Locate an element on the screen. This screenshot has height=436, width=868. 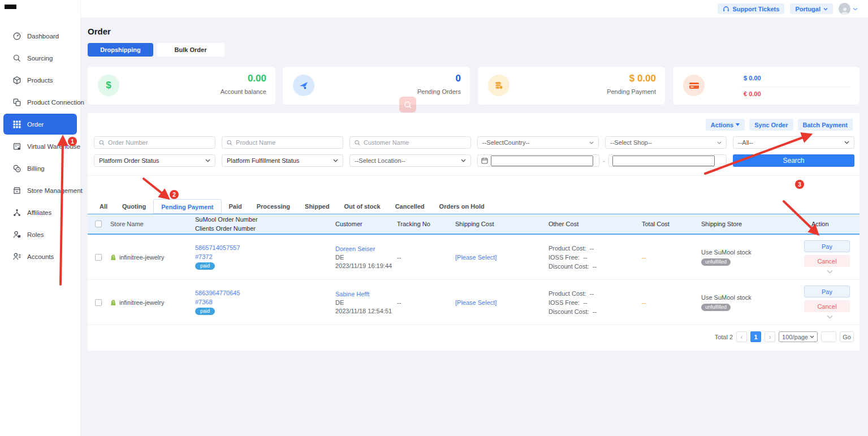
wallet-divider is located at coordinates (796, 87).